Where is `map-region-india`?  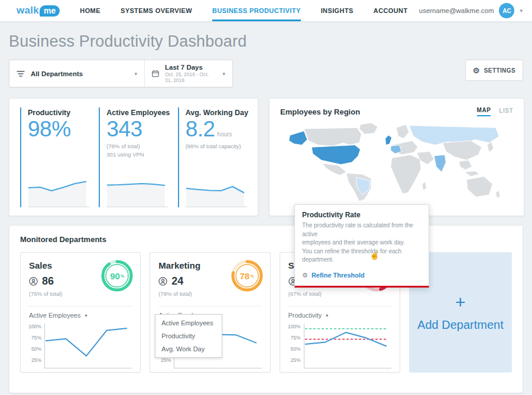
map-region-india is located at coordinates (440, 163).